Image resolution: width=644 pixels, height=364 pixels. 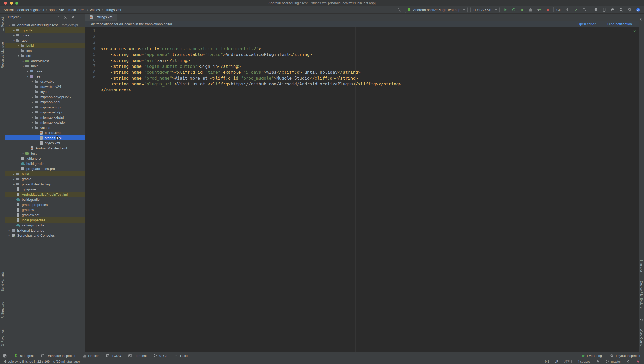 I want to click on tree-item-java: ▸java, so click(x=45, y=71).